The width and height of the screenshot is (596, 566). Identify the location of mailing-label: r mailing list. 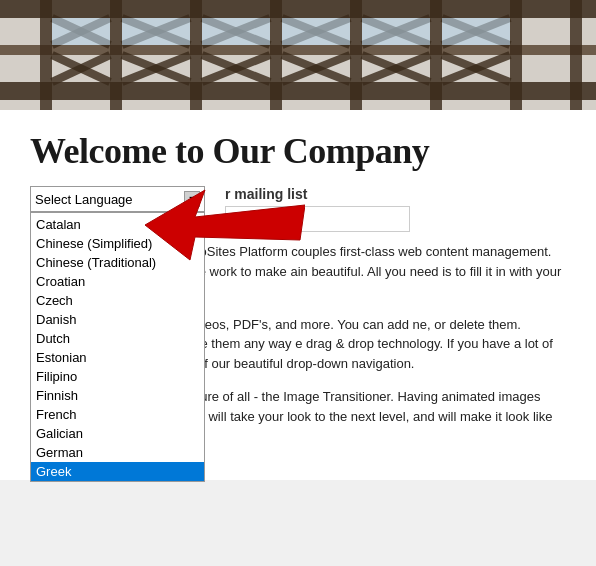
(396, 194).